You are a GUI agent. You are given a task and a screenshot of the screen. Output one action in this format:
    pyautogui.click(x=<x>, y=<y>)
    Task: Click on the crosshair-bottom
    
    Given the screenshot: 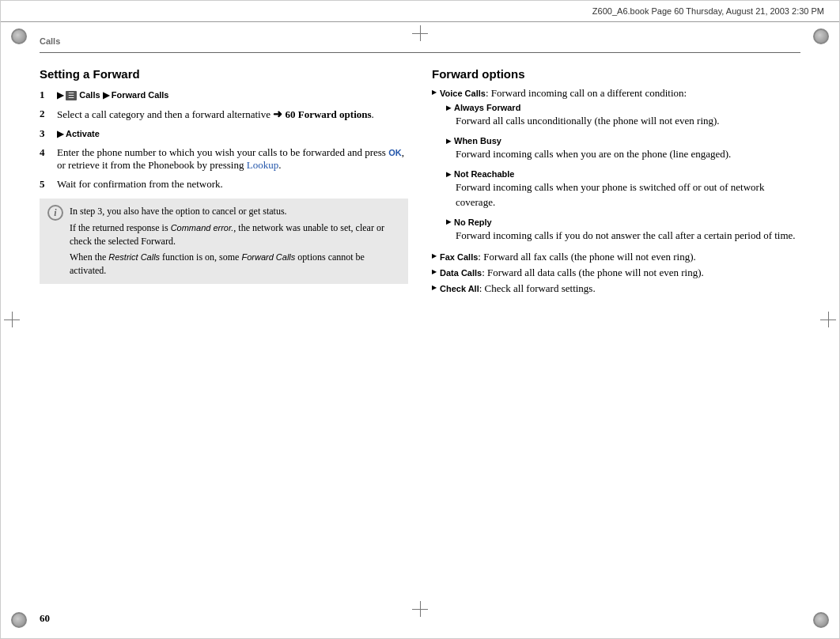 What is the action you would take?
    pyautogui.click(x=420, y=609)
    